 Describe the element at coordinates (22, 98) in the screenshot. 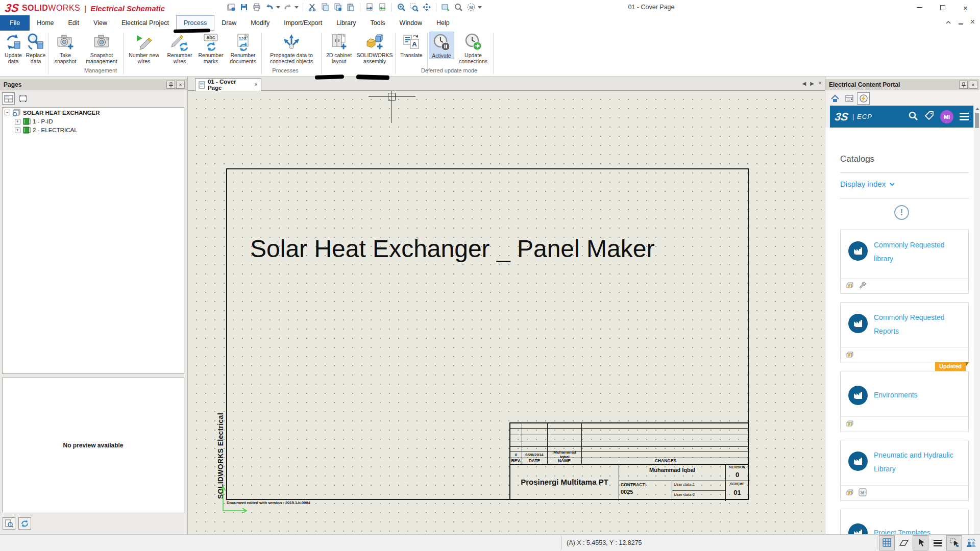

I see `cabinet-view-icon` at that location.